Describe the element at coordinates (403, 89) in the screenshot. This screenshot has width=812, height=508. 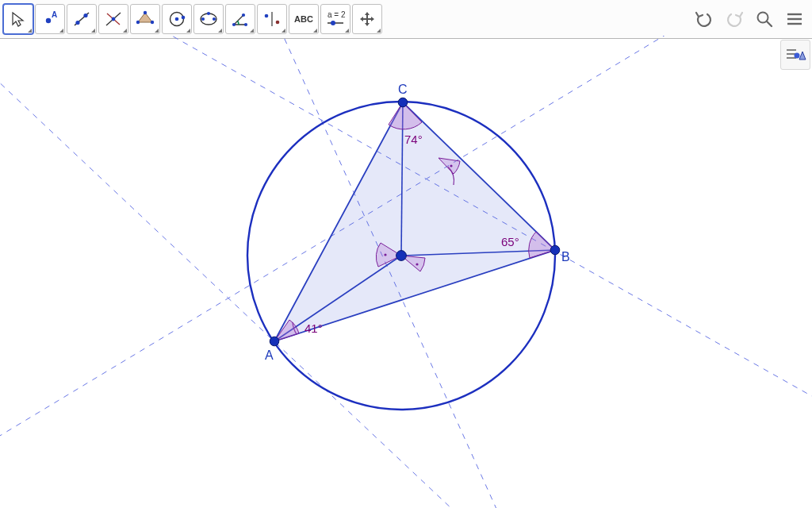
I see `label-c: C` at that location.